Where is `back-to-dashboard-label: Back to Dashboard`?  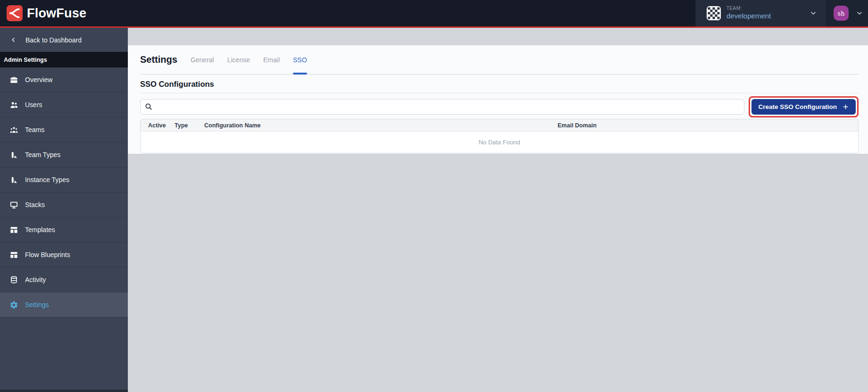 back-to-dashboard-label: Back to Dashboard is located at coordinates (54, 40).